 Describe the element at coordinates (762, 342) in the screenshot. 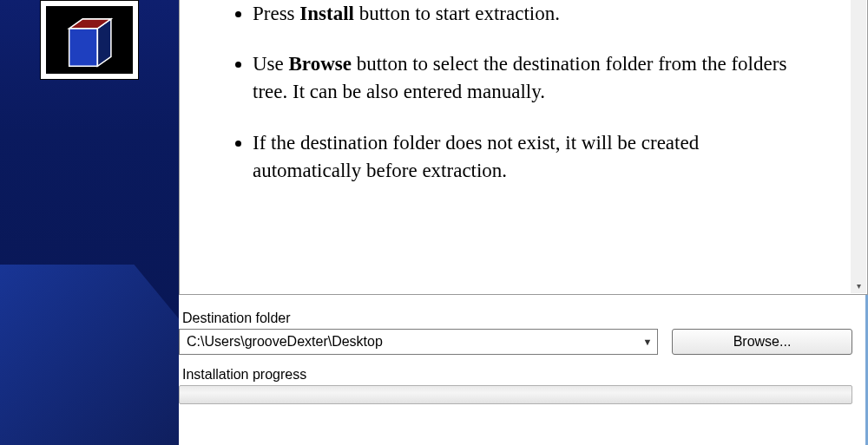

I see `browse-button-label: Browse...` at that location.